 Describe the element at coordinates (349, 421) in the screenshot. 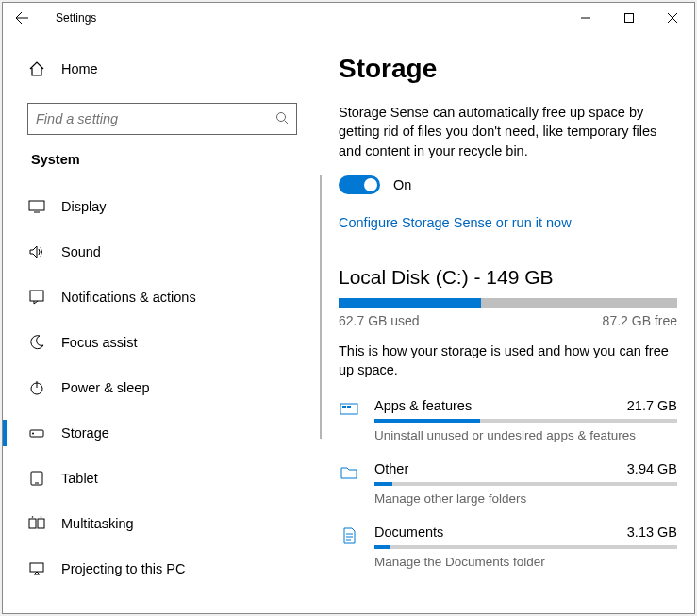

I see `apps-icon` at that location.